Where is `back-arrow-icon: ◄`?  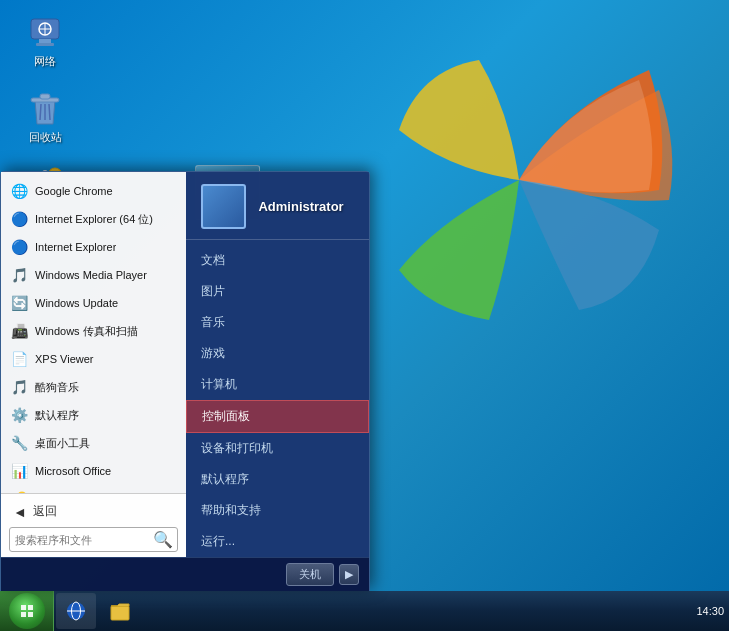
back-arrow-icon: ◄ is located at coordinates (20, 512).